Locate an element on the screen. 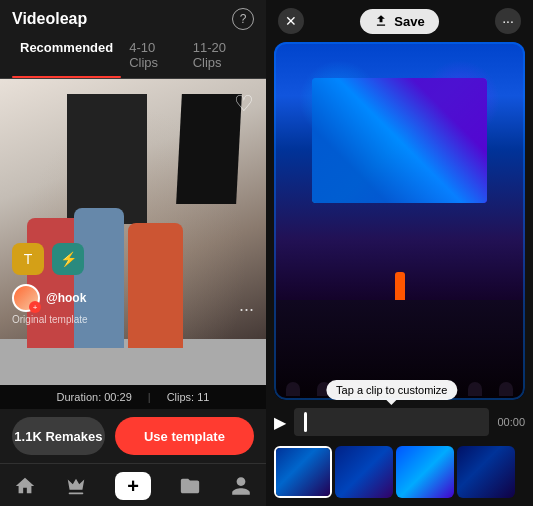 This screenshot has height=506, width=533. backdrop-stand is located at coordinates (107, 159).